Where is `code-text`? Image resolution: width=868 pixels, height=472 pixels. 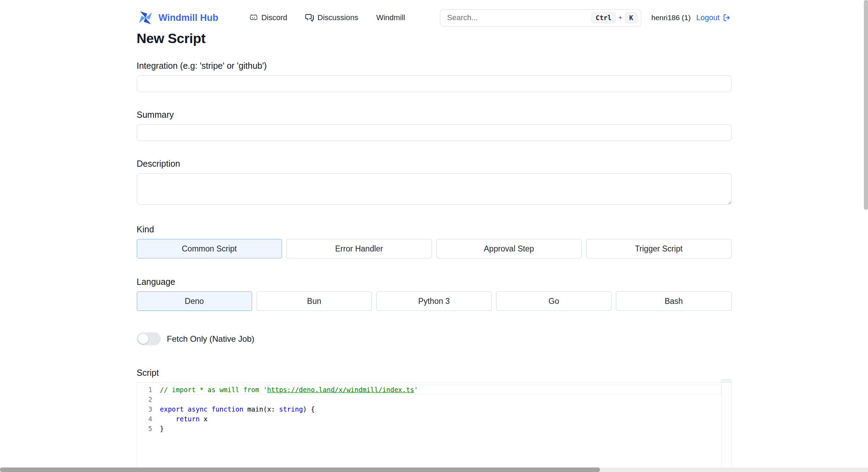
code-text is located at coordinates (446, 399).